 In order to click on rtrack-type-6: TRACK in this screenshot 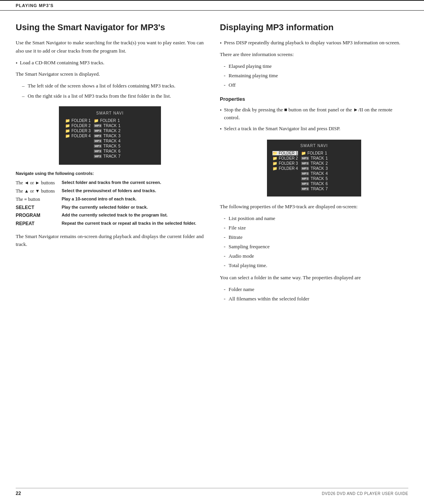, I will do `click(317, 184)`.